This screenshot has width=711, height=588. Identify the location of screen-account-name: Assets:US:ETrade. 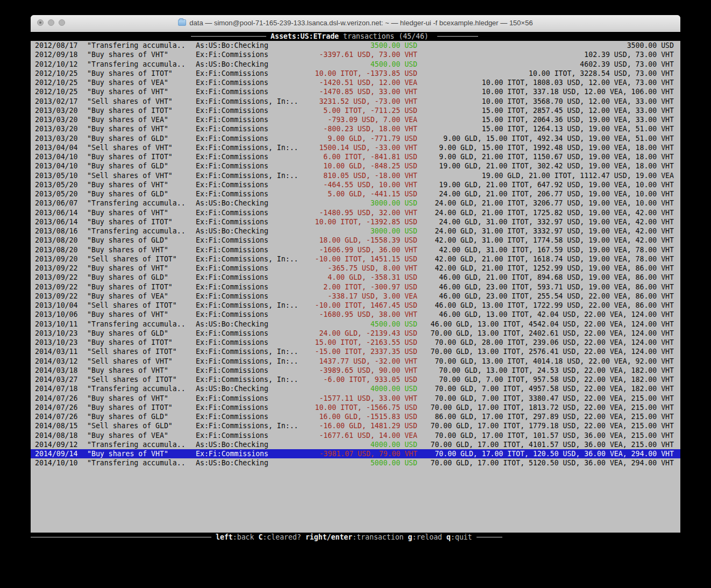
(304, 37).